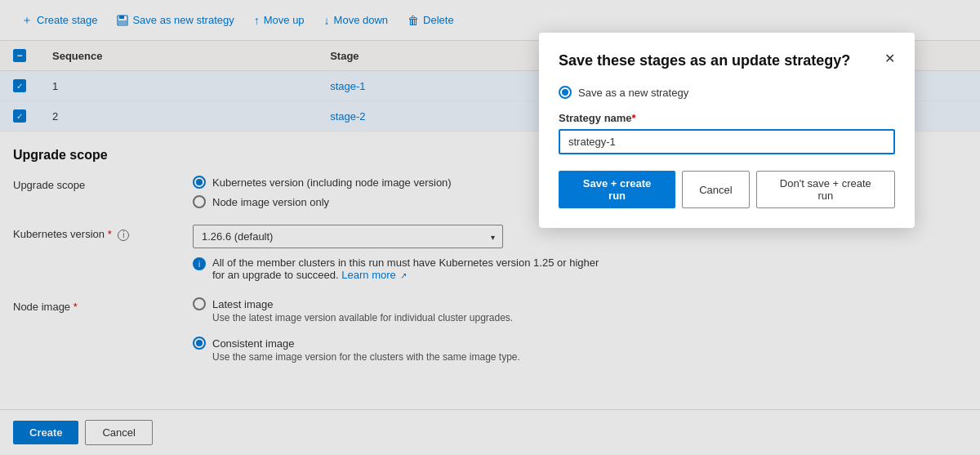  What do you see at coordinates (727, 92) in the screenshot?
I see `modal-radio-item: Save as a new strategy` at bounding box center [727, 92].